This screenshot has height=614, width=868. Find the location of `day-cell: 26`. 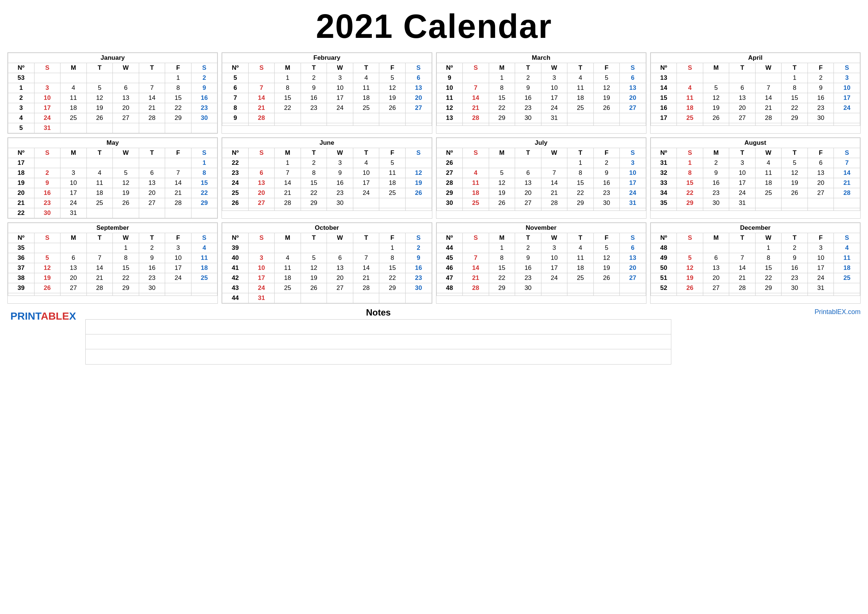

day-cell: 26 is located at coordinates (606, 108).